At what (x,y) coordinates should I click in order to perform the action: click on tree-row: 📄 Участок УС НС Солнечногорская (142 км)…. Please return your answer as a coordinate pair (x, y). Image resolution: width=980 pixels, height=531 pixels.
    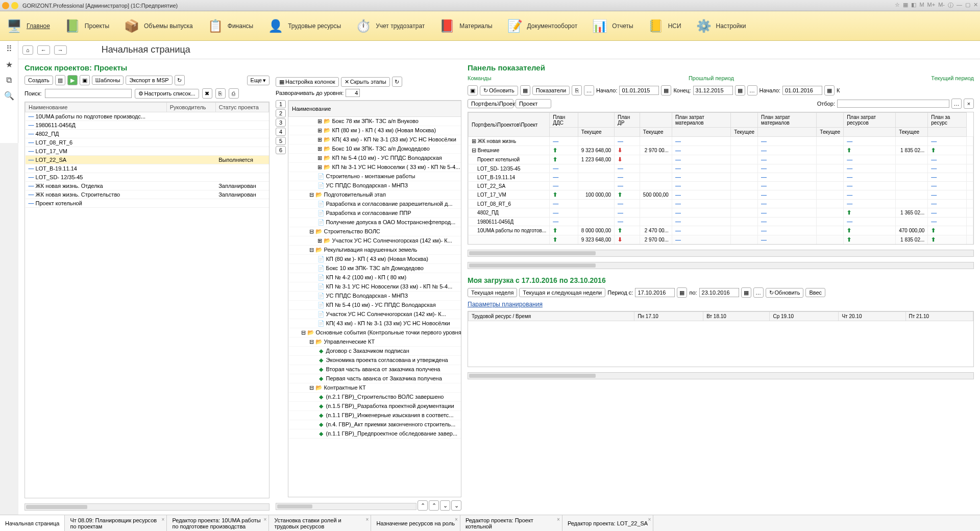
    Looking at the image, I should click on (376, 315).